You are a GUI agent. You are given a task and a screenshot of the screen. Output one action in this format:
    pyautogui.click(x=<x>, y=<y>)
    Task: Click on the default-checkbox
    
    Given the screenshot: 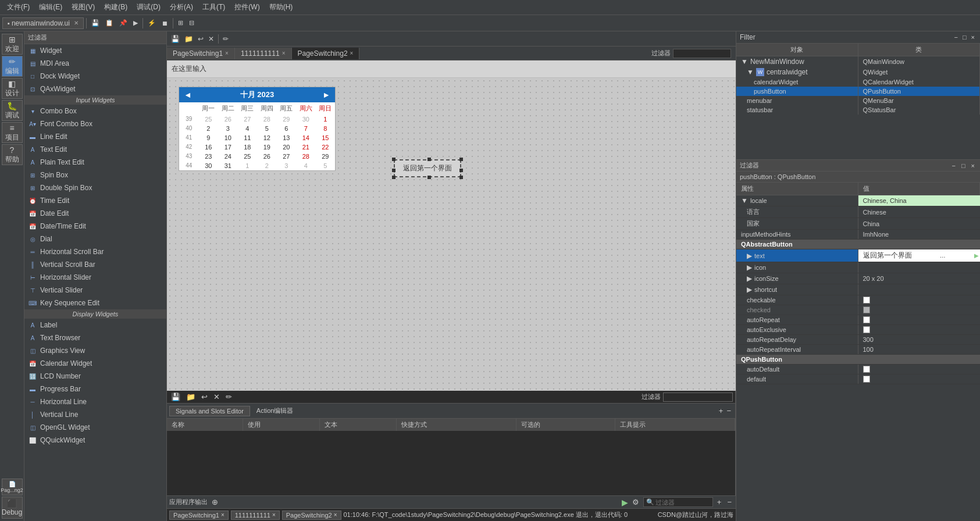 What is the action you would take?
    pyautogui.click(x=867, y=379)
    